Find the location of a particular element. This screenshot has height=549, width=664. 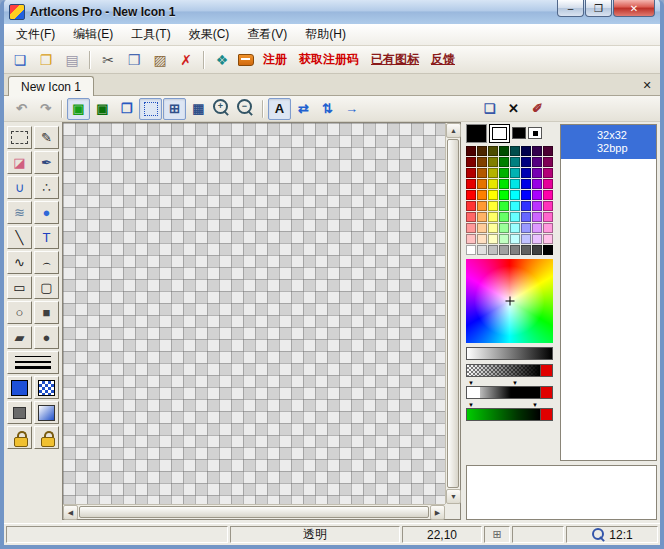

new-icon: ❏ is located at coordinates (20, 60).